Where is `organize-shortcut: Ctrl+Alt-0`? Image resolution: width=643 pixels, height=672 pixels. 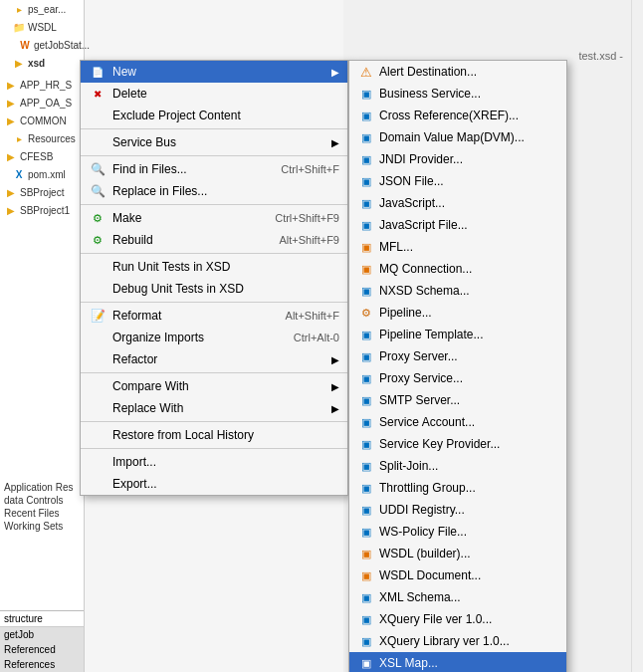
organize-shortcut: Ctrl+Alt-0 is located at coordinates (317, 337).